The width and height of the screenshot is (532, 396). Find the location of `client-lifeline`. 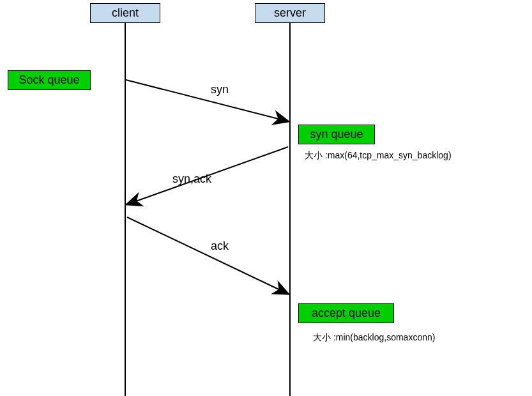

client-lifeline is located at coordinates (125, 209).